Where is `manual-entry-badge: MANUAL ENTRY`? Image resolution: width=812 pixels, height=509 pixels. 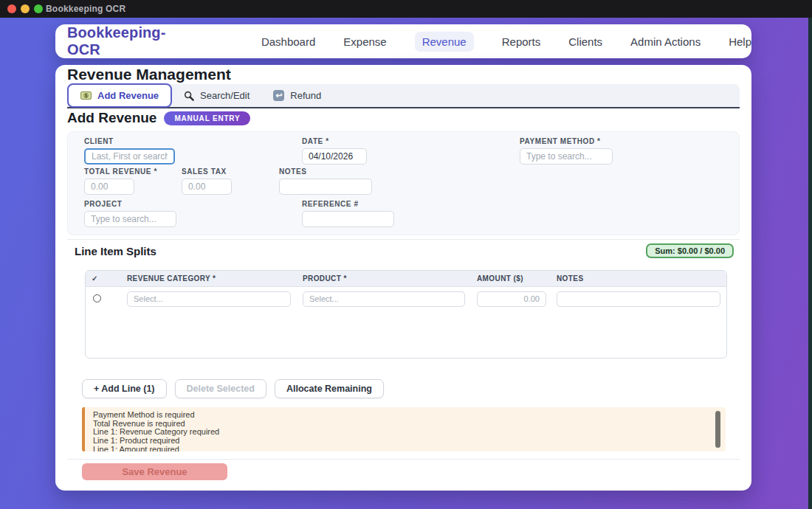
manual-entry-badge: MANUAL ENTRY is located at coordinates (207, 118).